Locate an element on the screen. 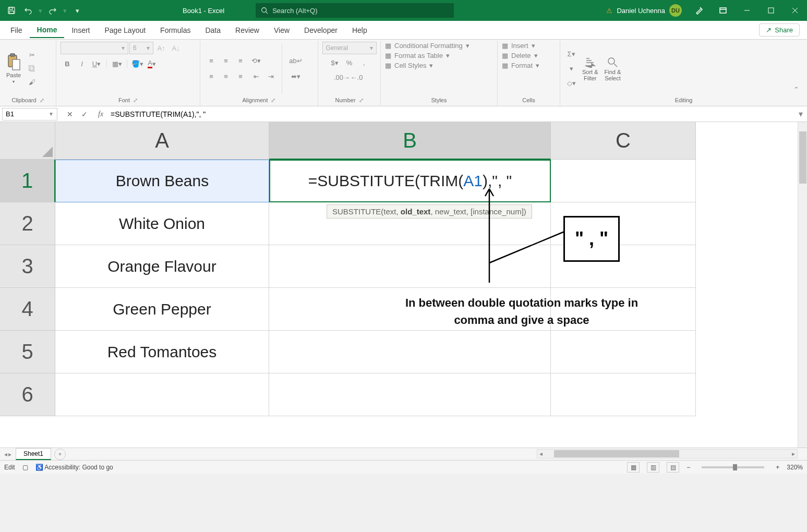 The width and height of the screenshot is (807, 532). qat-customize: ▾ is located at coordinates (77, 10).